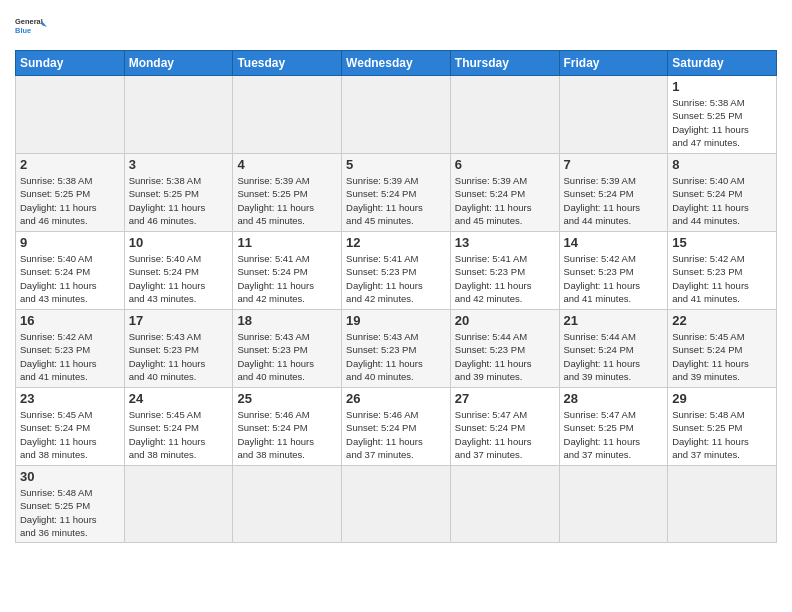 This screenshot has height=612, width=792. What do you see at coordinates (70, 271) in the screenshot?
I see `calendar-cell: 9Sunrise: 5:40 AM Sunset: 5:24 PM Daylig…` at bounding box center [70, 271].